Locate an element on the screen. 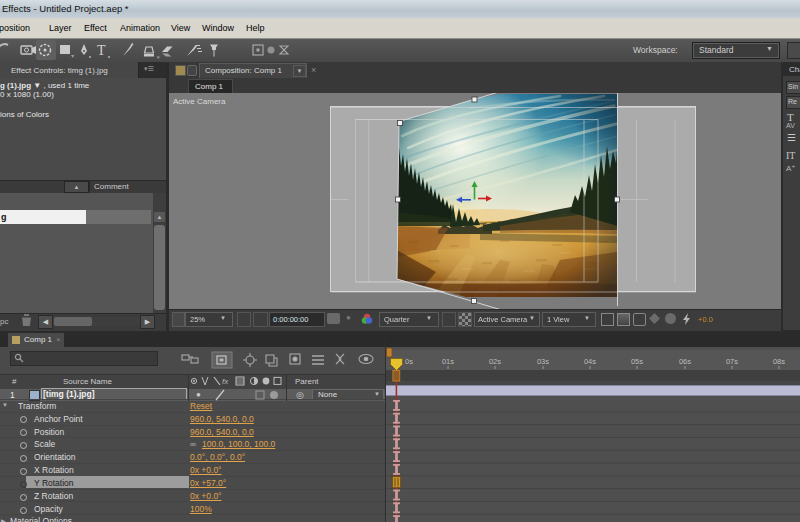  svg-text: fx is located at coordinates (226, 382).